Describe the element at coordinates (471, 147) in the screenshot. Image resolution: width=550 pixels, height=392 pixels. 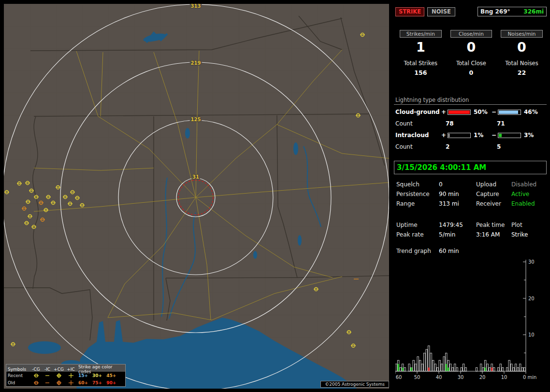
I see `count-line: Count 2 5` at that location.